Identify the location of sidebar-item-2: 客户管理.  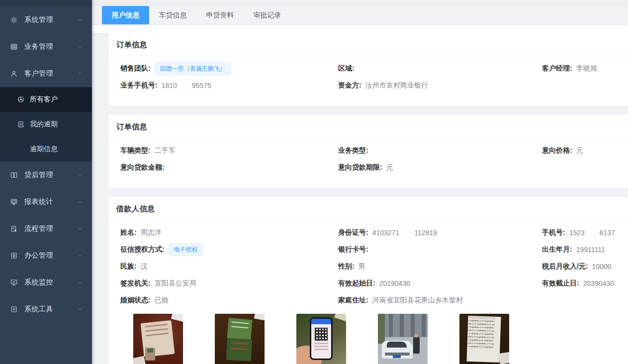
(46, 74).